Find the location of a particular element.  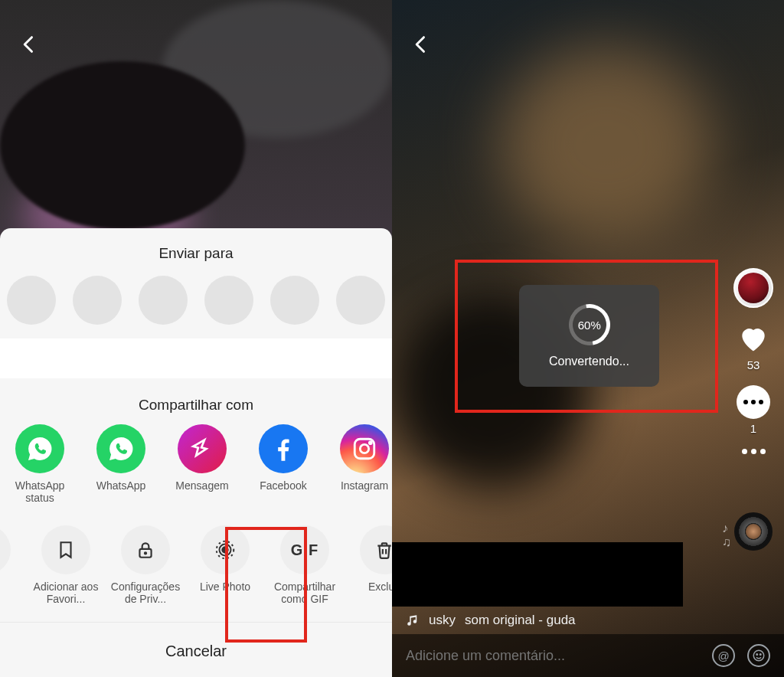

gif-icon: GIF is located at coordinates (305, 550).